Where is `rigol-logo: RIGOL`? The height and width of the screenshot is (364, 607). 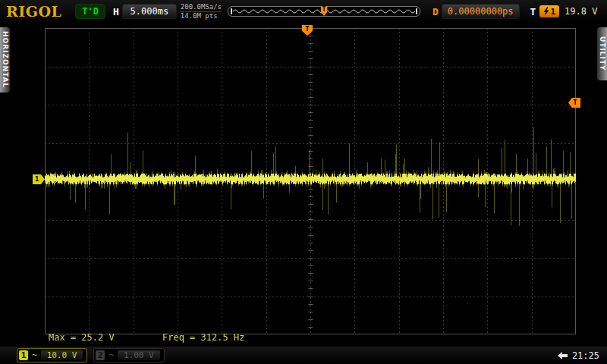
rigol-logo: RIGOL is located at coordinates (33, 11).